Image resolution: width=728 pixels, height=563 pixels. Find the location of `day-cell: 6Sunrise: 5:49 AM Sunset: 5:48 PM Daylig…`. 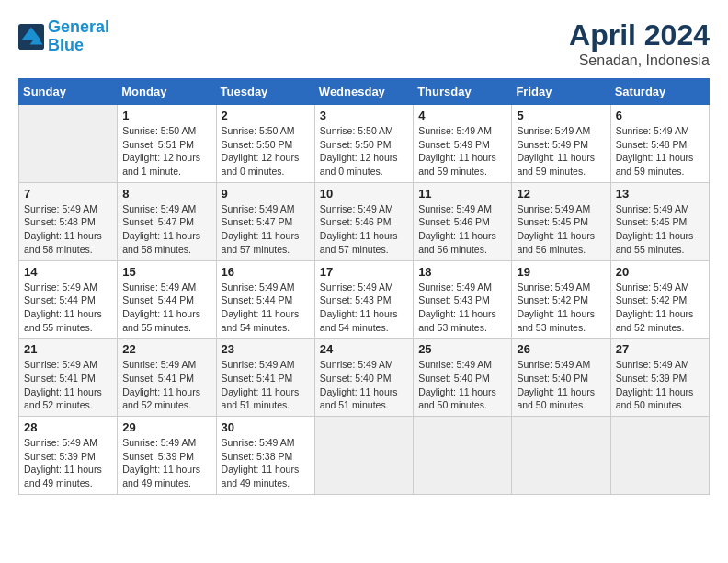

day-cell: 6Sunrise: 5:49 AM Sunset: 5:48 PM Daylig… is located at coordinates (660, 144).